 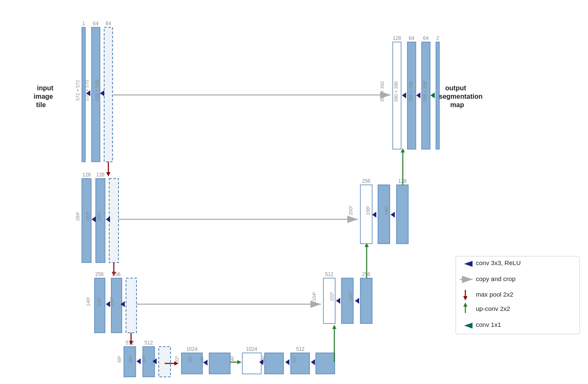 What do you see at coordinates (144, 359) in the screenshot?
I see `enc4-dim3: 64²` at bounding box center [144, 359].